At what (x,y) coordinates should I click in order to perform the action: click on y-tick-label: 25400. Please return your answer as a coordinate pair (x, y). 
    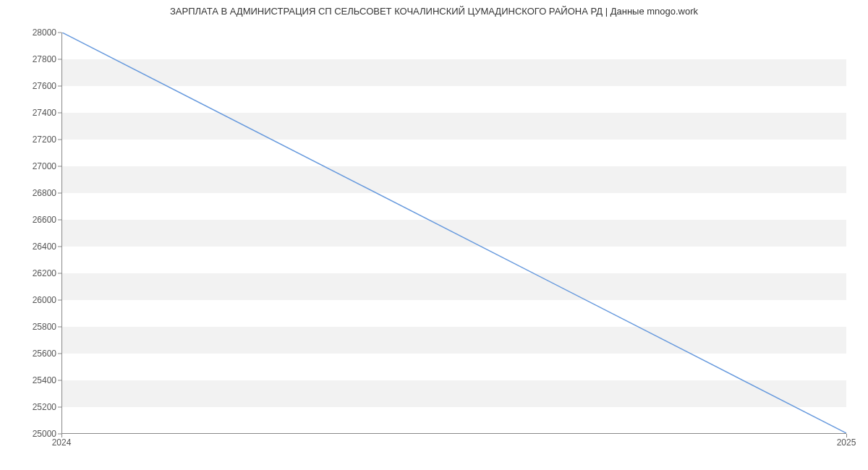
    Looking at the image, I should click on (31, 380).